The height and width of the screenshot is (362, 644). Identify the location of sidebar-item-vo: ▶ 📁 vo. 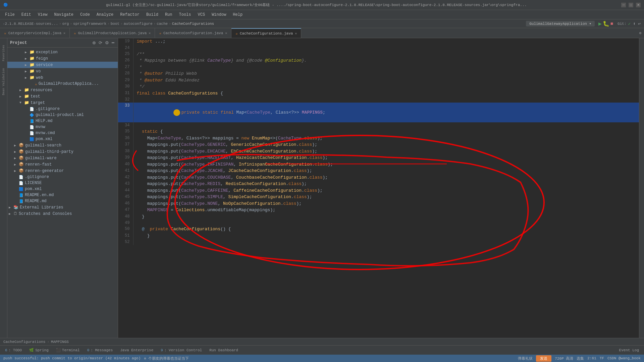
(62, 71).